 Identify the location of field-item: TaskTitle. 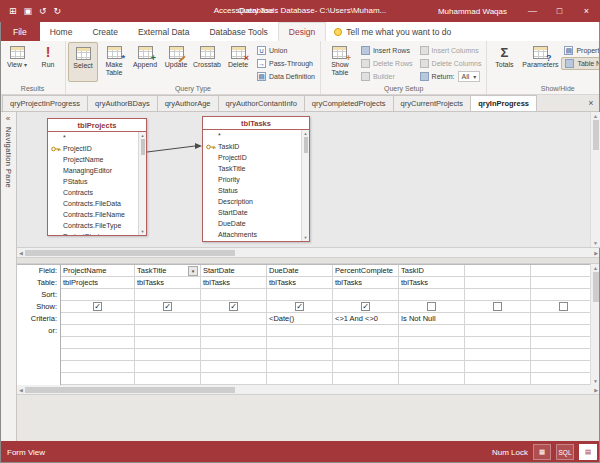
(252, 168).